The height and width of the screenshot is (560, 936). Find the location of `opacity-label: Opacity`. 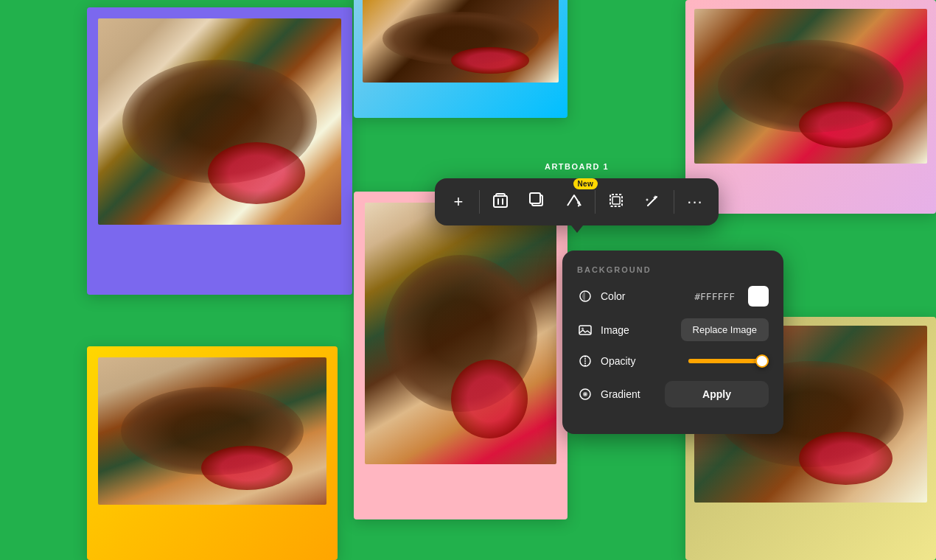

opacity-label: Opacity is located at coordinates (641, 361).